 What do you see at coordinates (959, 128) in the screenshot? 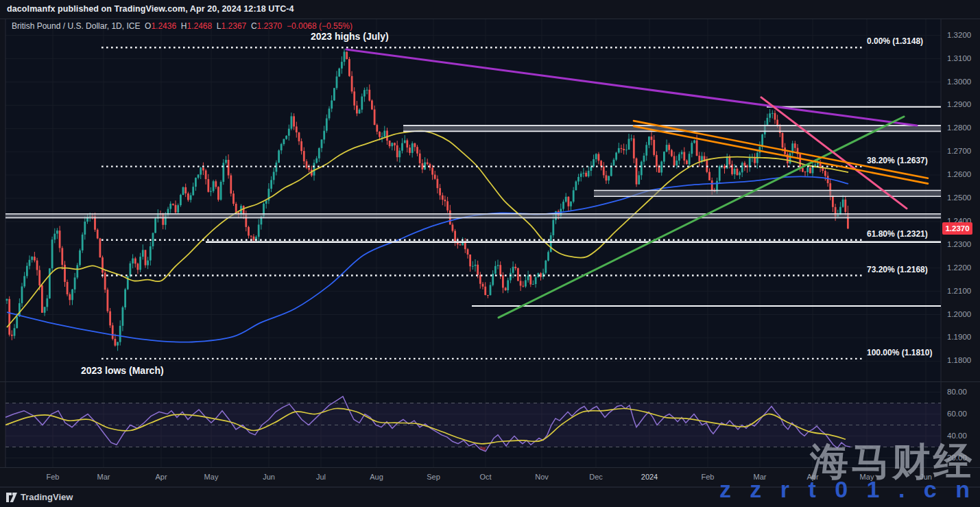
I see `price-axis-tick: 1.2800` at bounding box center [959, 128].